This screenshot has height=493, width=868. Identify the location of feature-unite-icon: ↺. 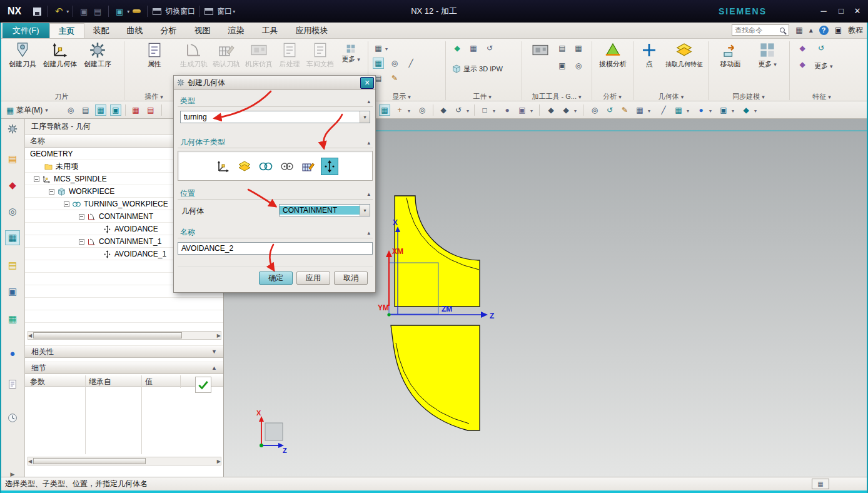
(821, 48).